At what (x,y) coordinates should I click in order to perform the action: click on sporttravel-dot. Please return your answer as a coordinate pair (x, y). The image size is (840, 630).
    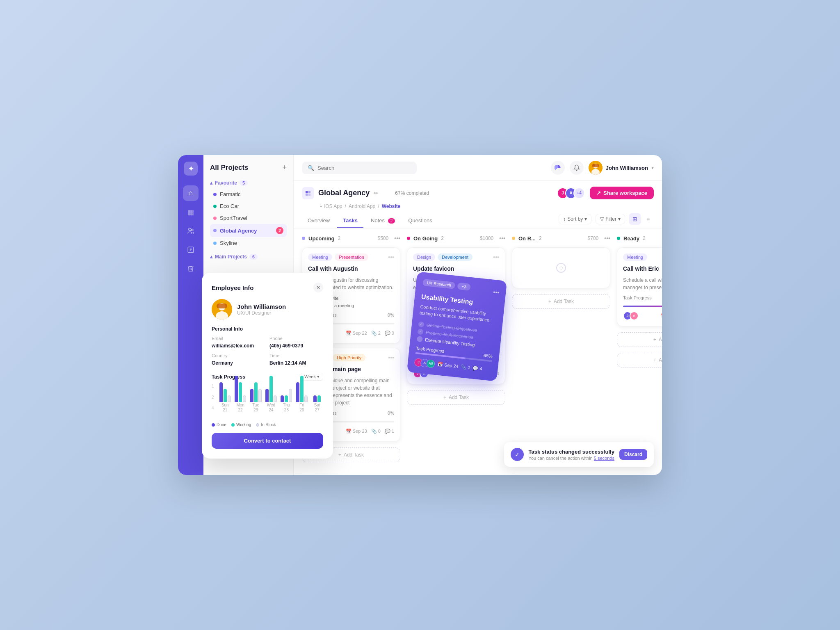
    Looking at the image, I should click on (215, 218).